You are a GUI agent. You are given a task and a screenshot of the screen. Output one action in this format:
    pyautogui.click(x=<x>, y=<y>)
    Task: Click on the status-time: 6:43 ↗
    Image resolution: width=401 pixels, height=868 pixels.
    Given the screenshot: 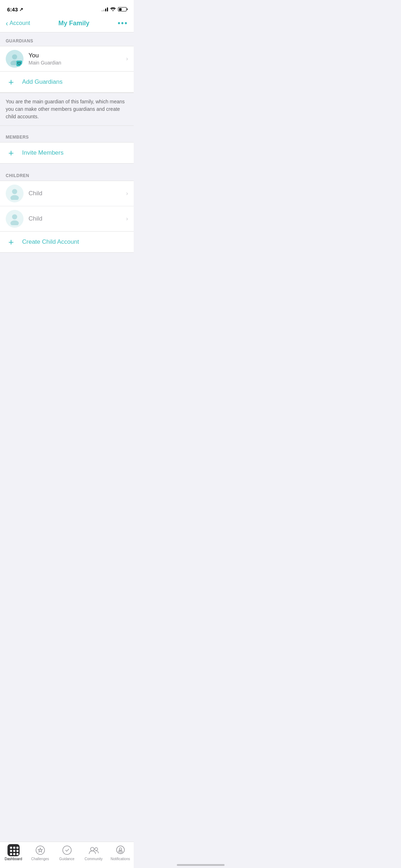 What is the action you would take?
    pyautogui.click(x=15, y=9)
    